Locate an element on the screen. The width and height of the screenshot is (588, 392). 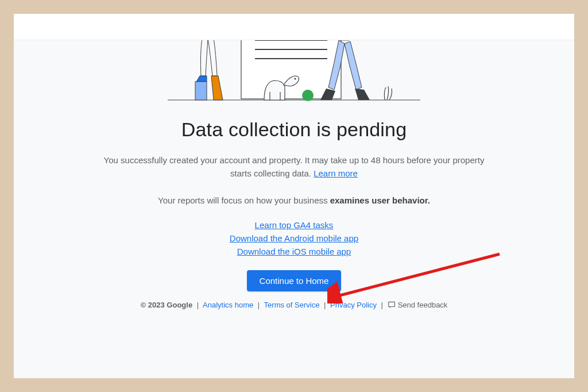
terms-link: Terms of Service is located at coordinates (292, 305).